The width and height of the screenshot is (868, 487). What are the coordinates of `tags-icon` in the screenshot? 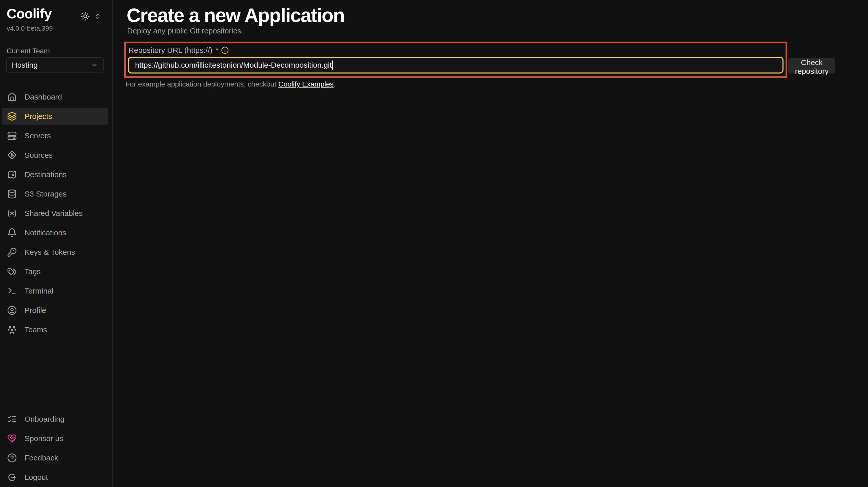 It's located at (12, 271).